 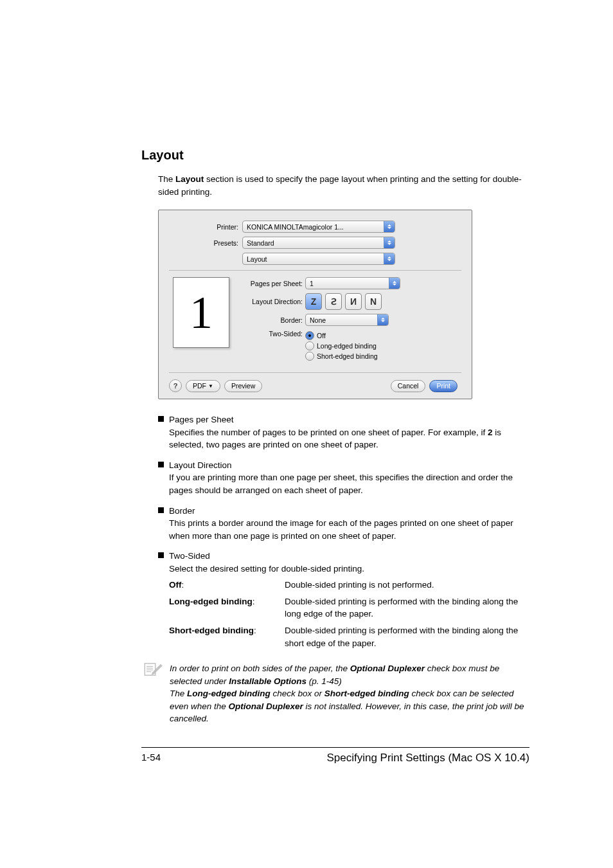 I want to click on def-short-label: Short-edged binding:, so click(x=227, y=637).